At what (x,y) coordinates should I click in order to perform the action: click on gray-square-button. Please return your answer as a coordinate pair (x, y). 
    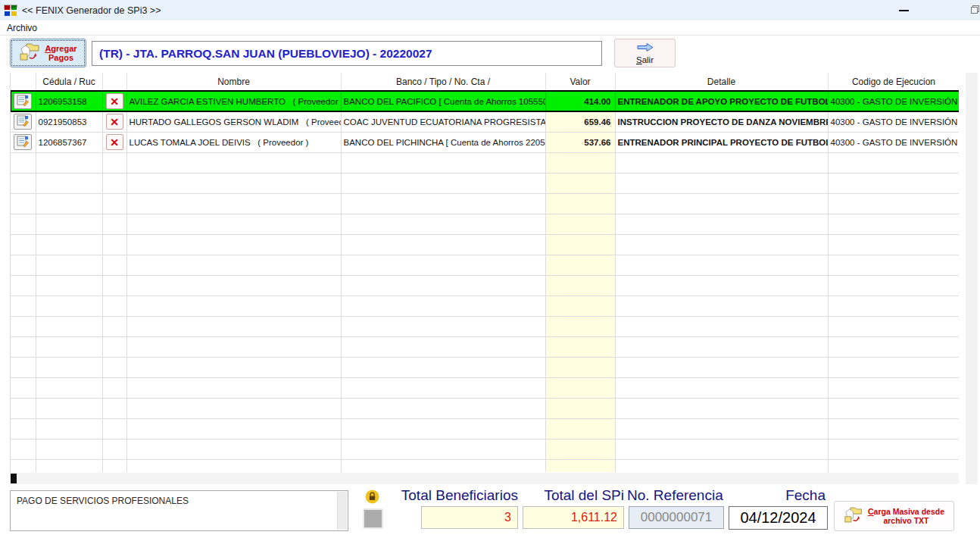
    Looking at the image, I should click on (373, 518).